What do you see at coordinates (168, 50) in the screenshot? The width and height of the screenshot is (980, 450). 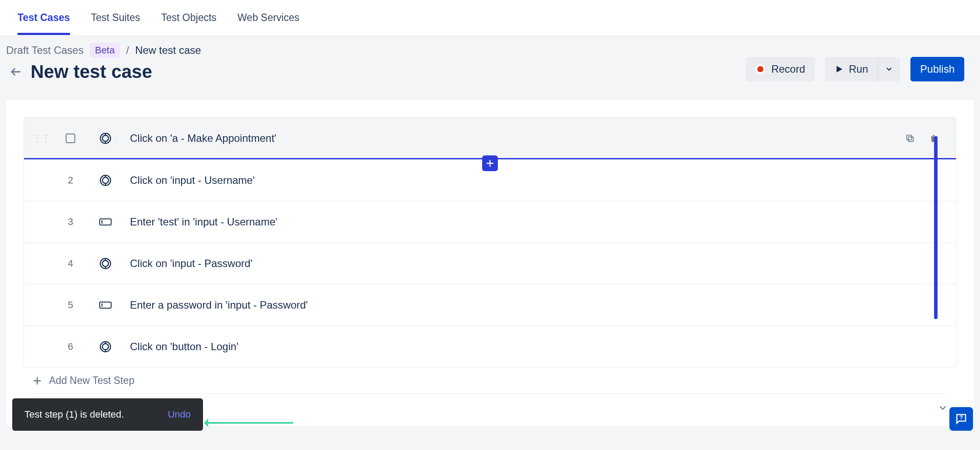 I see `breadcrumb-current: New test case` at bounding box center [168, 50].